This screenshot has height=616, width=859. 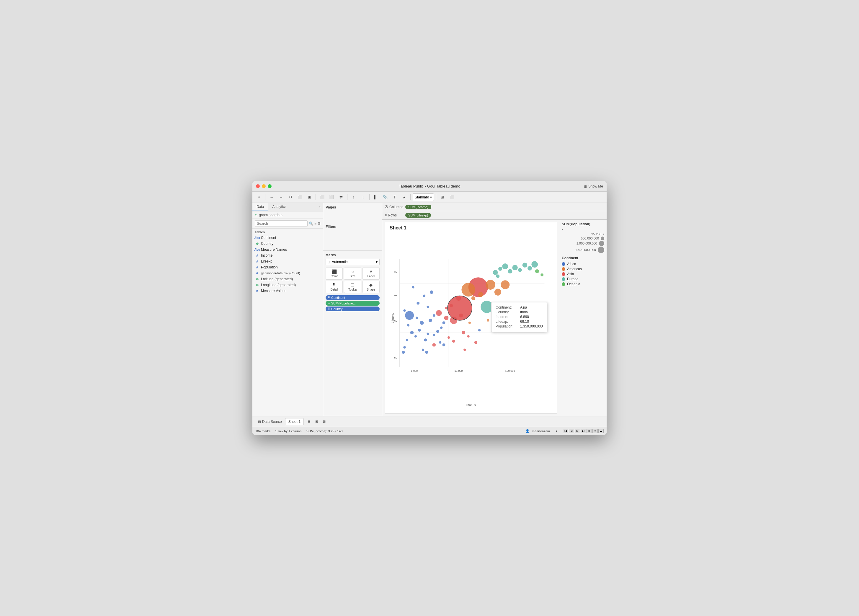 What do you see at coordinates (442, 197) in the screenshot?
I see `view-button: ⊞` at bounding box center [442, 197].